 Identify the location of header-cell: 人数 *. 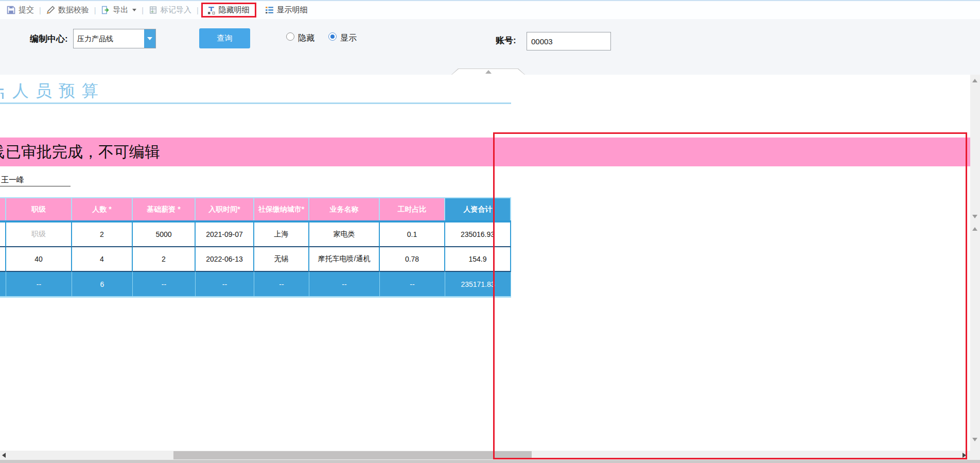
(102, 209).